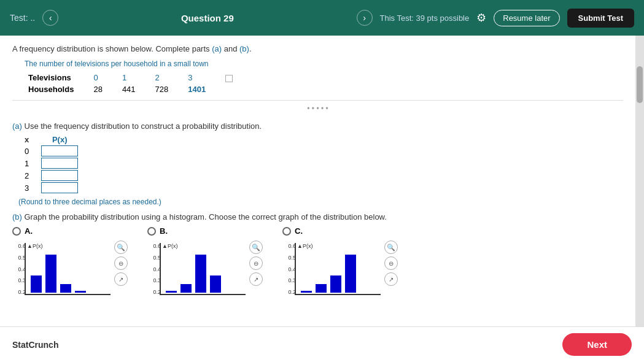 This screenshot has height=362, width=644. Describe the element at coordinates (324, 64) in the screenshot. I see `problem-note: The number of televisions per household …` at that location.